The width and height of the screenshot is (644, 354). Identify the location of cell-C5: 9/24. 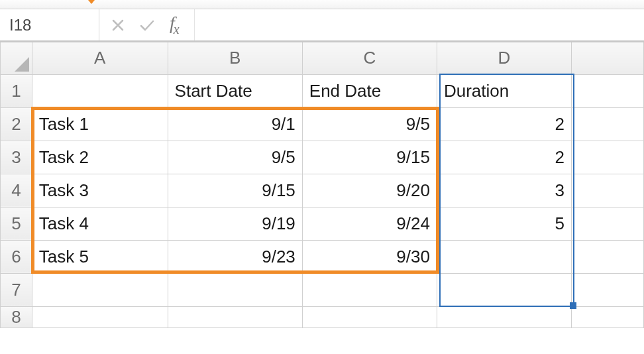
(370, 223).